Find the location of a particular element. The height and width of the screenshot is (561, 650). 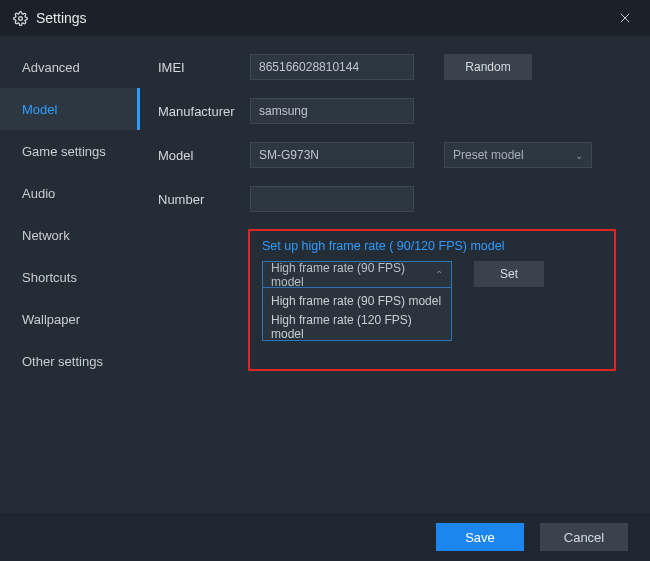

close-button is located at coordinates (625, 18).